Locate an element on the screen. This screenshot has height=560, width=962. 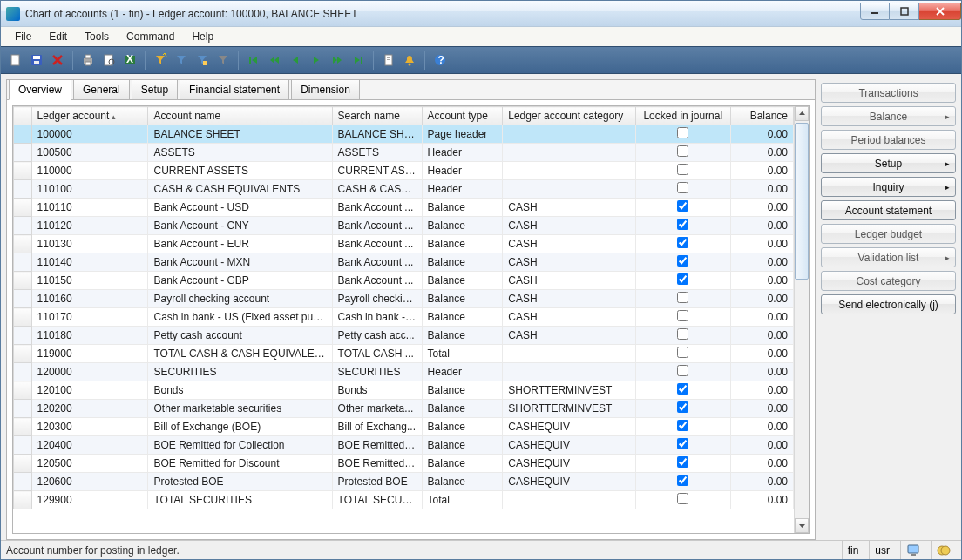
btn-cost-category: Cost category is located at coordinates (889, 280).